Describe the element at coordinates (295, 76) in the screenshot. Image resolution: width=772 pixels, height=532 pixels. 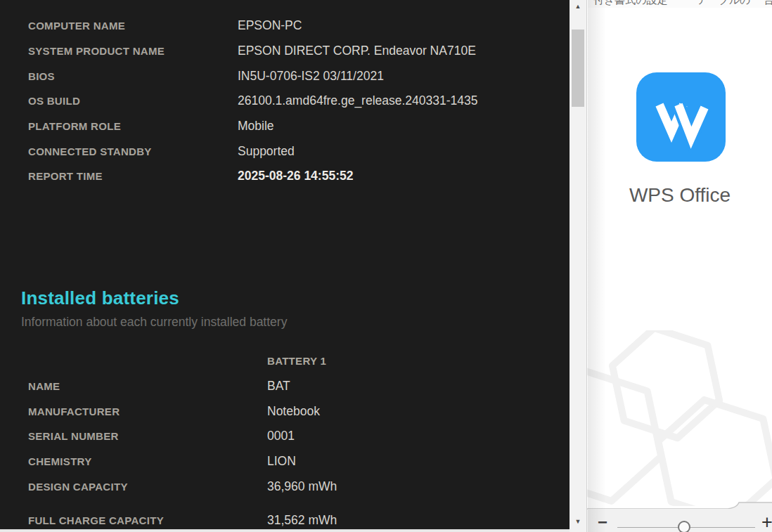
I see `table-row: BIOS IN5U-0706-IS2 03/11/2021` at that location.